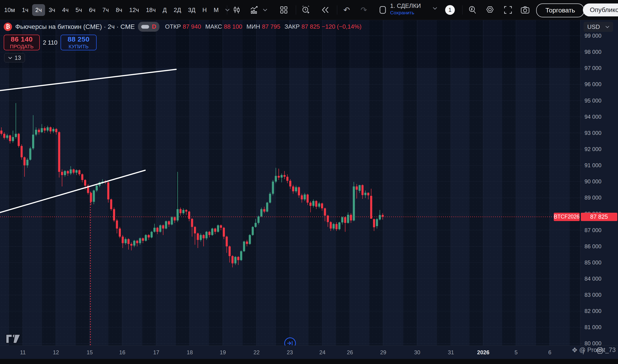 The width and height of the screenshot is (618, 364). I want to click on buy-button: 88 250 КУПИТЬ, so click(79, 42).